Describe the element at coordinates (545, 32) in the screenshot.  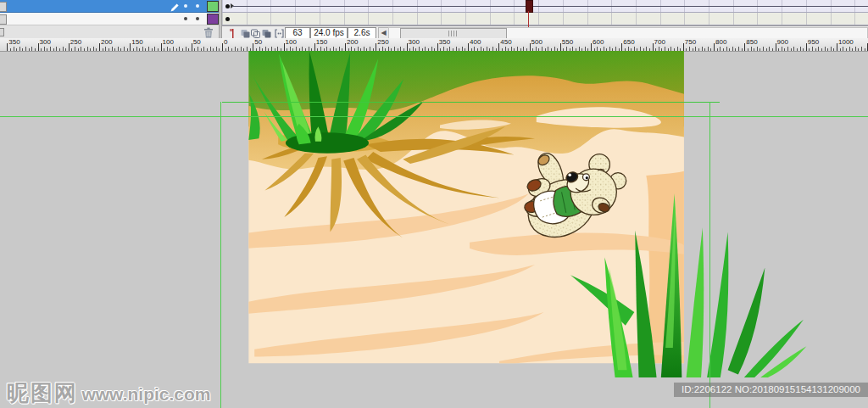
I see `timeline-toolbar: 63 24.0 fps 2.6s ◀` at that location.